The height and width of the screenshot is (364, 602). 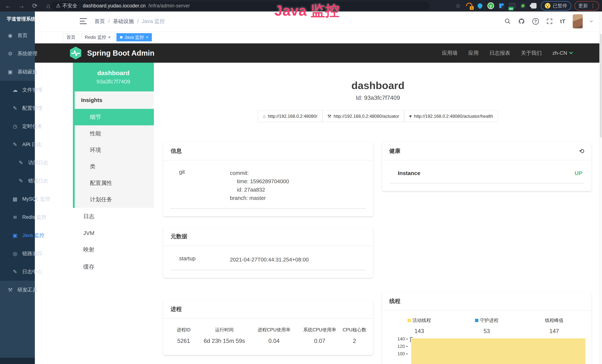 What do you see at coordinates (451, 116) in the screenshot?
I see `health-url-button: ♥ http://192.168.0.2:48080/actuator/heal…` at bounding box center [451, 116].